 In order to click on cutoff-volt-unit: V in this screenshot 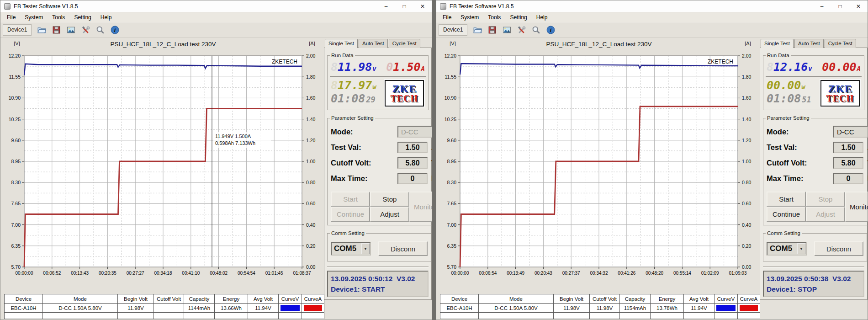, I will do `click(432, 163)`.